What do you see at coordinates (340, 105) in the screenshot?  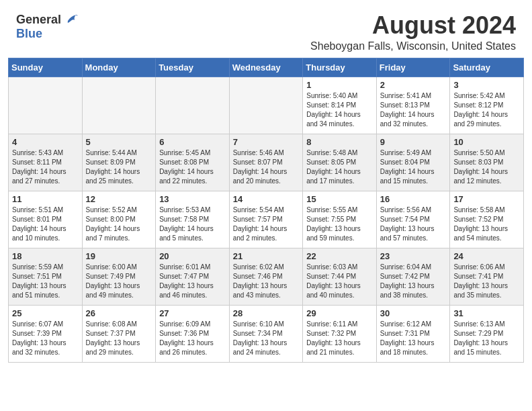 I see `calendar-day-cell: 1Sunrise: 5:40 AM Sunset: 8:14 PM Daylig…` at bounding box center [340, 105].